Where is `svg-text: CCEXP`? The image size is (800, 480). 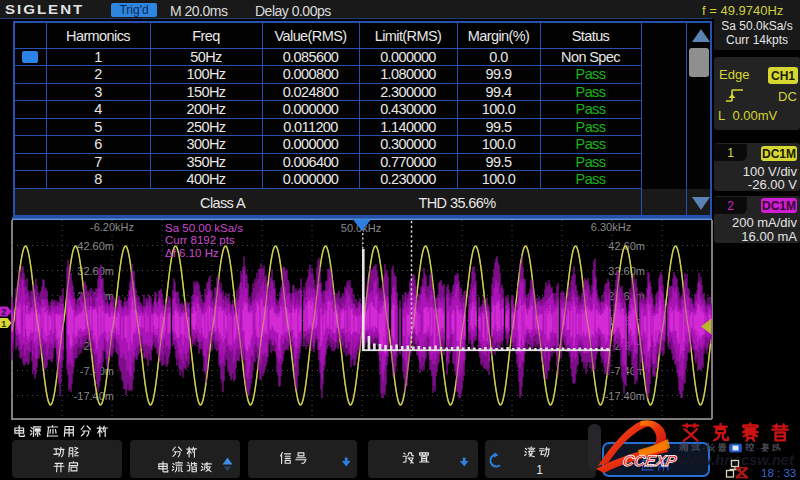 svg-text: CCEXP is located at coordinates (650, 460).